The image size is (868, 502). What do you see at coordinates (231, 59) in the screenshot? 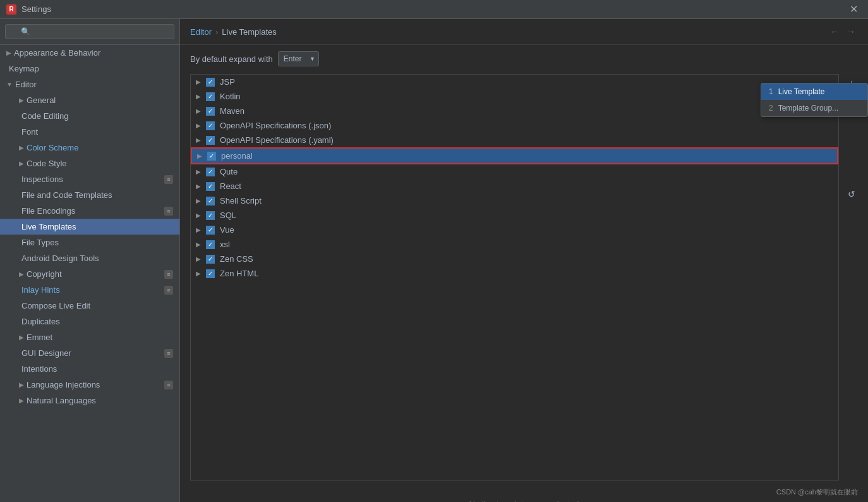
I see `expand-label: By default expand with` at bounding box center [231, 59].